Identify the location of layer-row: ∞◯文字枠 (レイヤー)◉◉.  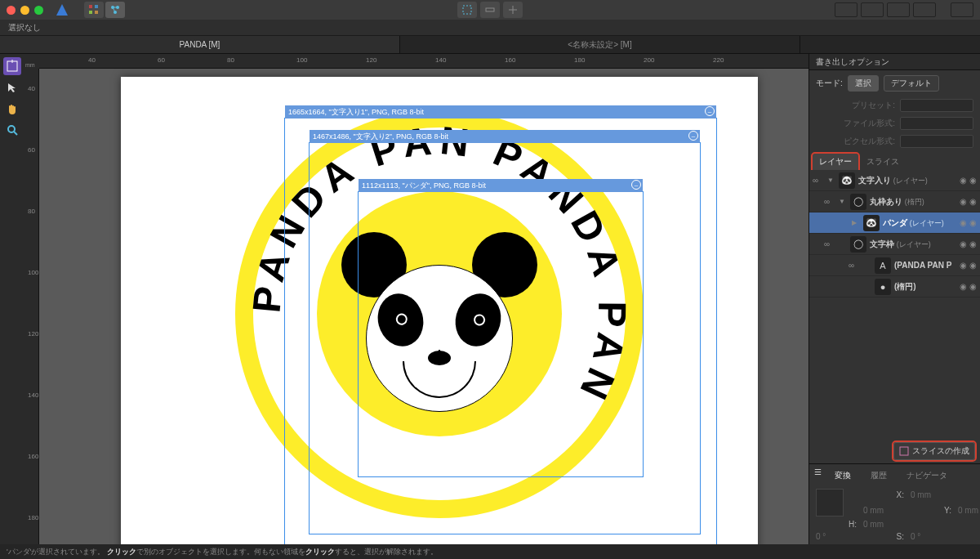
(895, 244).